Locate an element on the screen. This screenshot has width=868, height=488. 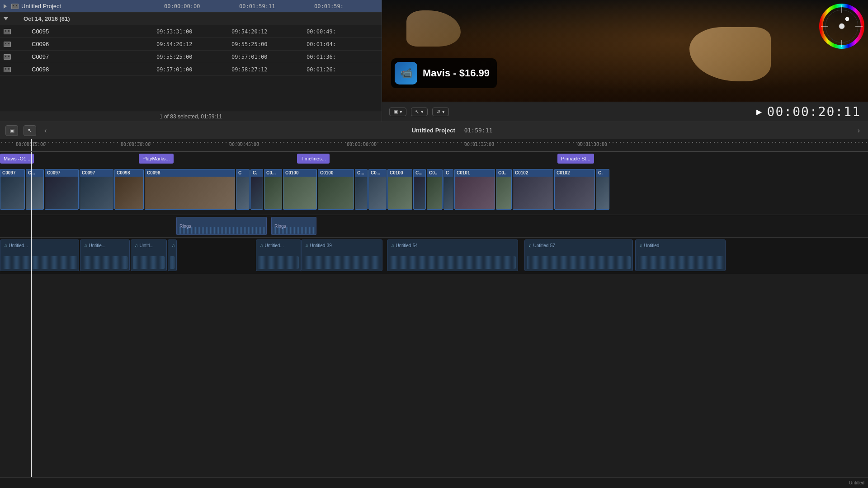
collapse-icon is located at coordinates (6, 19).